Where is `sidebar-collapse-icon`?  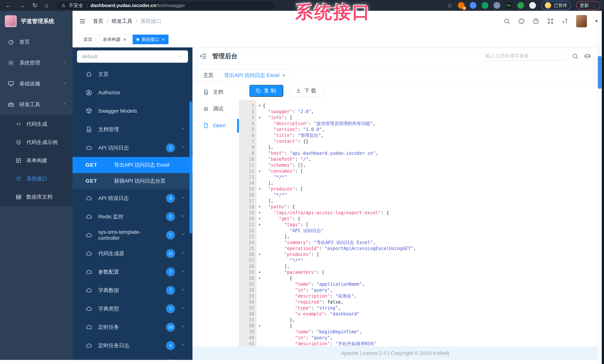
sidebar-collapse-icon is located at coordinates (82, 21).